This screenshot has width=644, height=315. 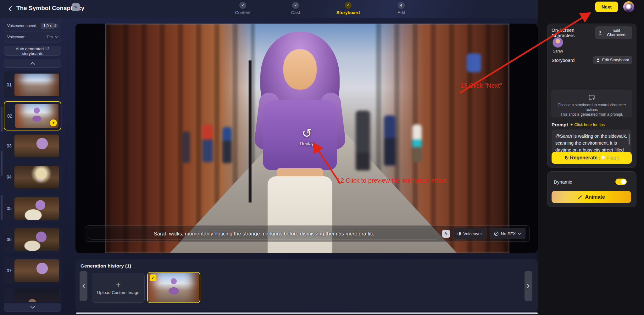 What do you see at coordinates (624, 182) in the screenshot?
I see `toggle-knob` at bounding box center [624, 182].